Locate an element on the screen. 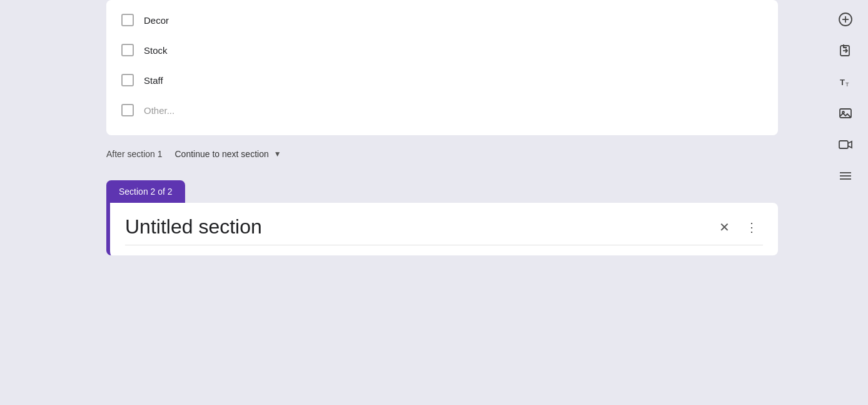 This screenshot has height=405, width=868. more-options-button: ⋮ is located at coordinates (752, 227).